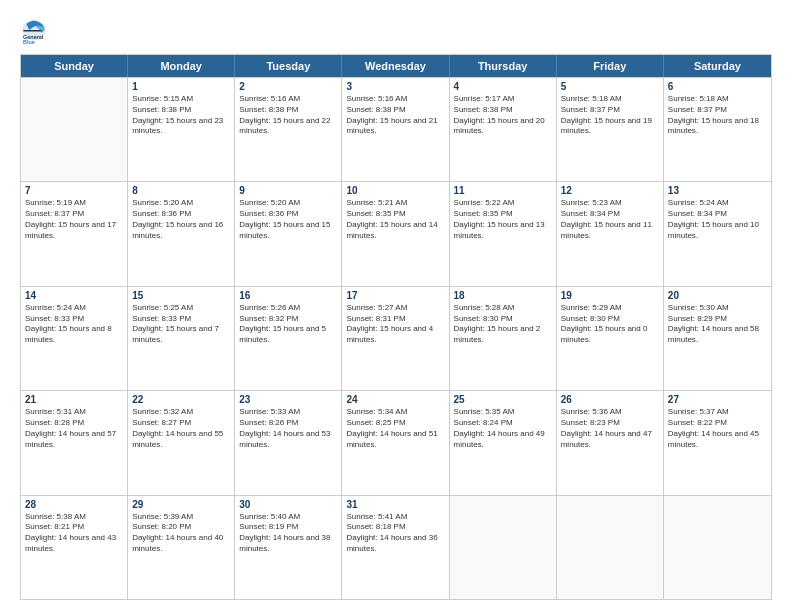 The height and width of the screenshot is (612, 792). What do you see at coordinates (610, 234) in the screenshot?
I see `calendar-cell-day-12: 12Sunrise: 5:23 AM Sunset: 8:34 PM Dayli…` at bounding box center [610, 234].